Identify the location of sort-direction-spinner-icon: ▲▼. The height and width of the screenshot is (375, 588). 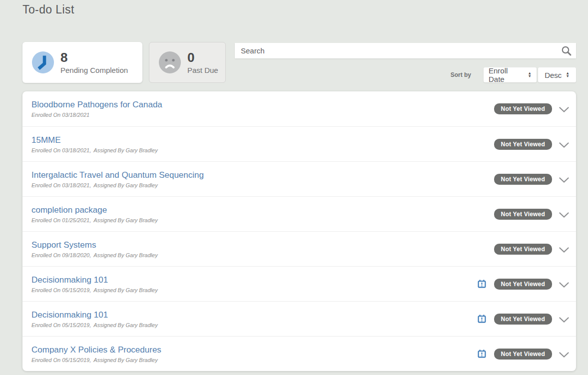
(568, 75).